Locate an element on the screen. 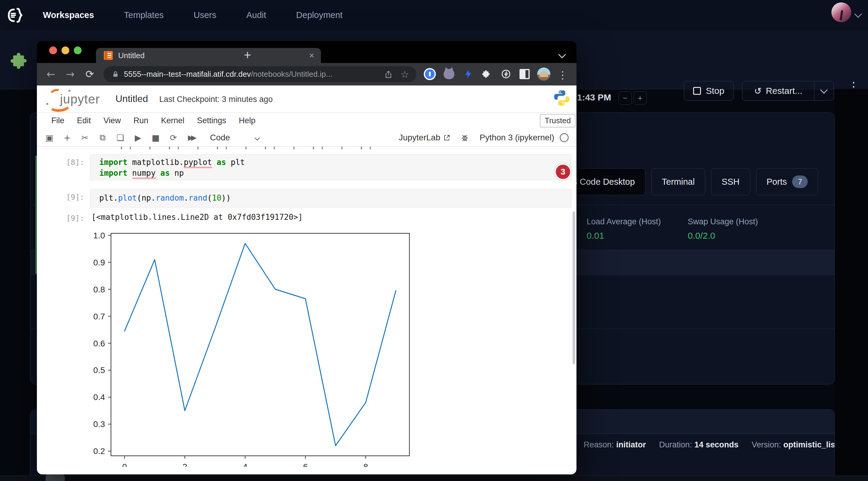 This screenshot has width=868, height=481. build-reason: Reason:initiator is located at coordinates (615, 445).